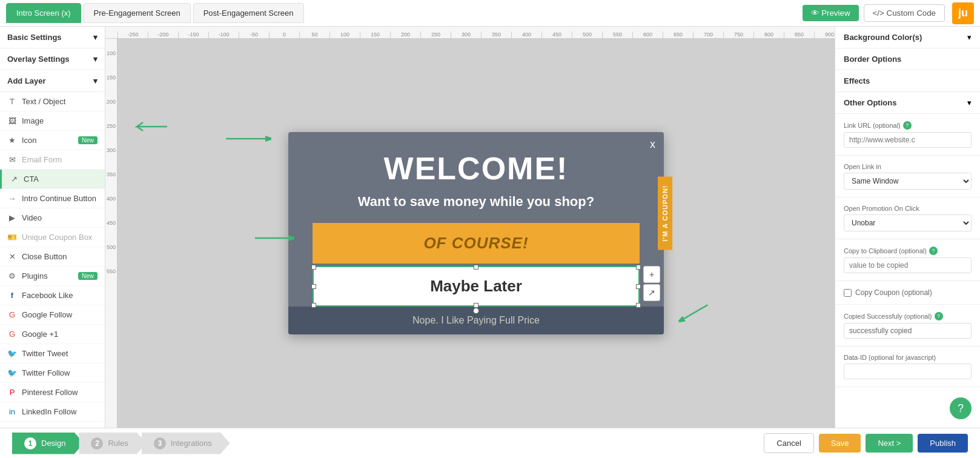 The width and height of the screenshot is (980, 458). I want to click on sidebar-item-facebook-like: f Facebook Like, so click(52, 296).